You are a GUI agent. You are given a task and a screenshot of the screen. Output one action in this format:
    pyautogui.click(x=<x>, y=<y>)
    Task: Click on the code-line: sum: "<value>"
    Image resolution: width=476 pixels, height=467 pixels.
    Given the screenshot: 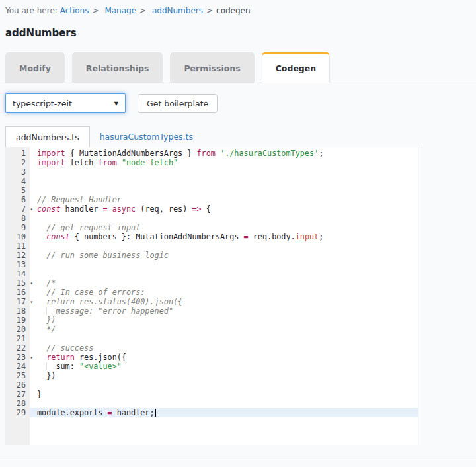 What is the action you would take?
    pyautogui.click(x=223, y=366)
    